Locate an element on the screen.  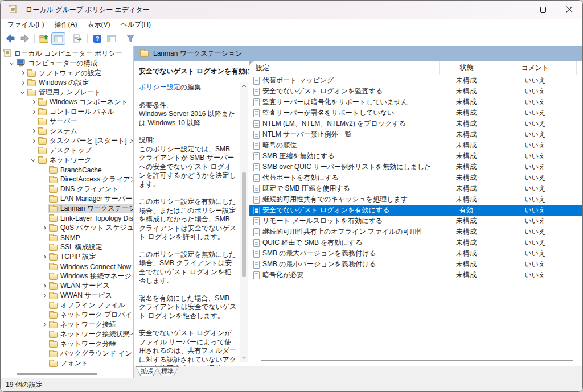
setting-row: 暗号化が必要未構成いいえ is located at coordinates (416, 275).